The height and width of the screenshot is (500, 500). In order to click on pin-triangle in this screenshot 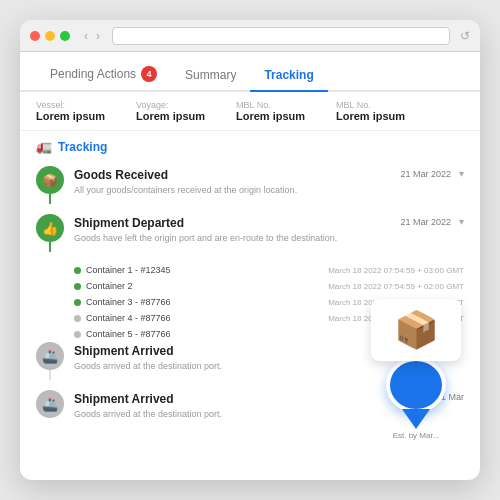, I will do `click(416, 419)`.